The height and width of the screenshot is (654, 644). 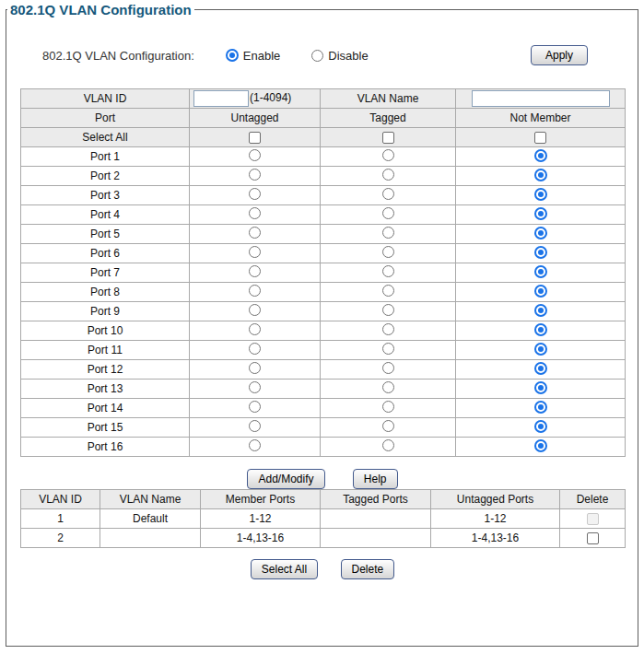 I want to click on delete-button: Delete, so click(x=369, y=569).